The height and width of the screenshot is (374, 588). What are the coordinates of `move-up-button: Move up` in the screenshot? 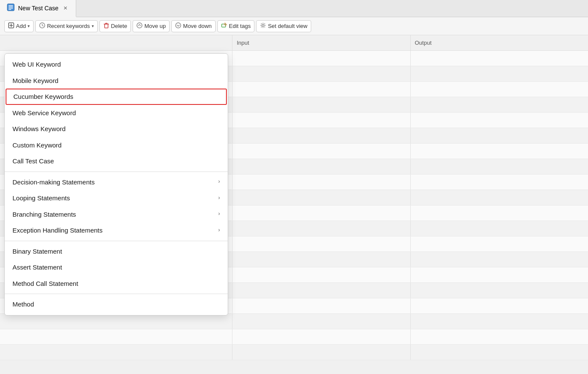 It's located at (151, 26).